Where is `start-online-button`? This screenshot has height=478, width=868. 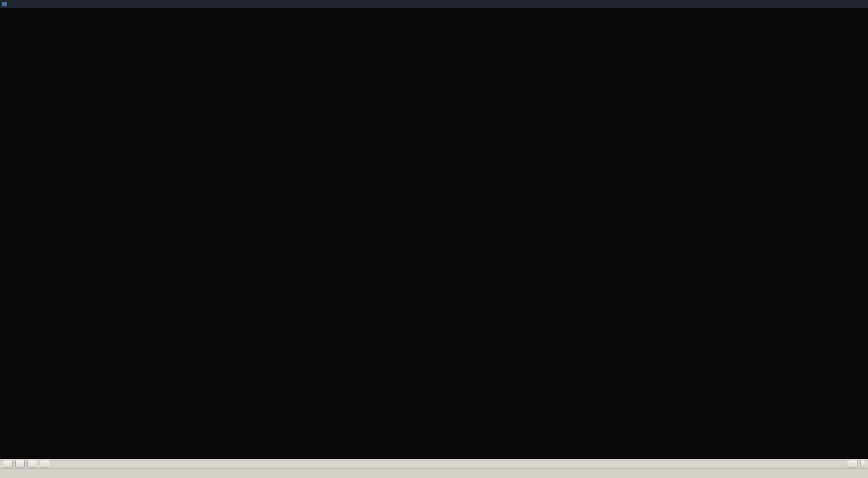 start-online-button is located at coordinates (8, 464).